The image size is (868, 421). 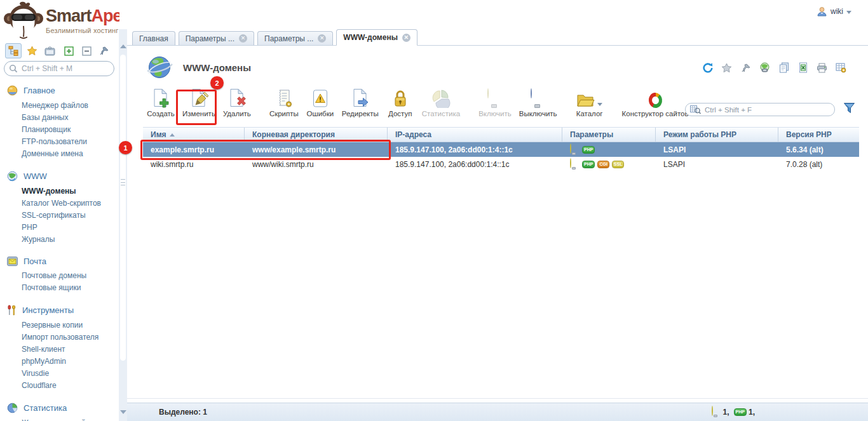 What do you see at coordinates (123, 412) in the screenshot?
I see `scroll-down-icon` at bounding box center [123, 412].